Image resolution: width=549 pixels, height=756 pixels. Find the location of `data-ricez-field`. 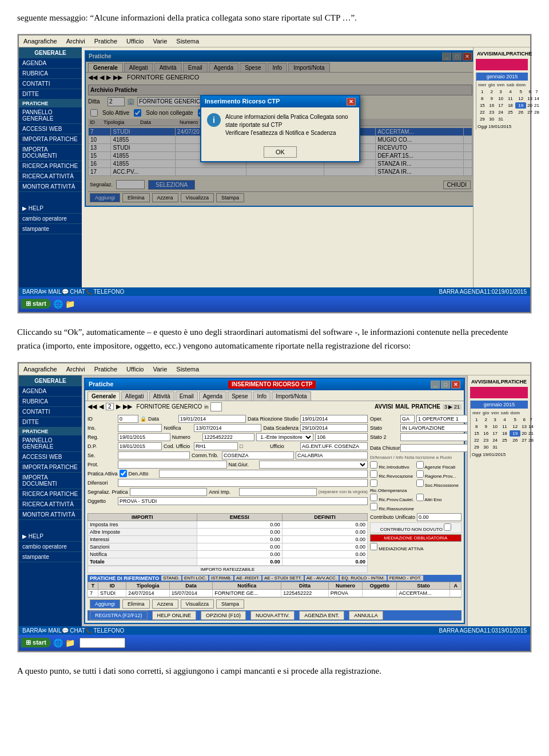

data-ricez-field is located at coordinates (334, 419).